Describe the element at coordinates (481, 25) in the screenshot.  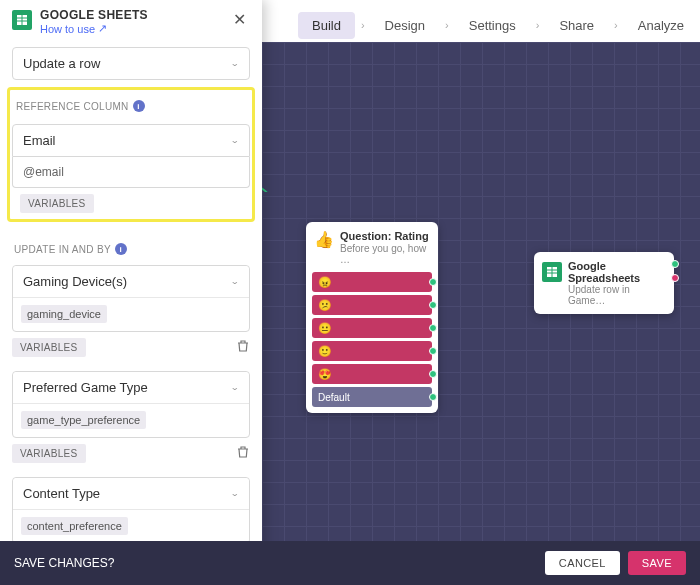
I see `top-tabs: Build› Design› Settings› Share› Analyze` at that location.